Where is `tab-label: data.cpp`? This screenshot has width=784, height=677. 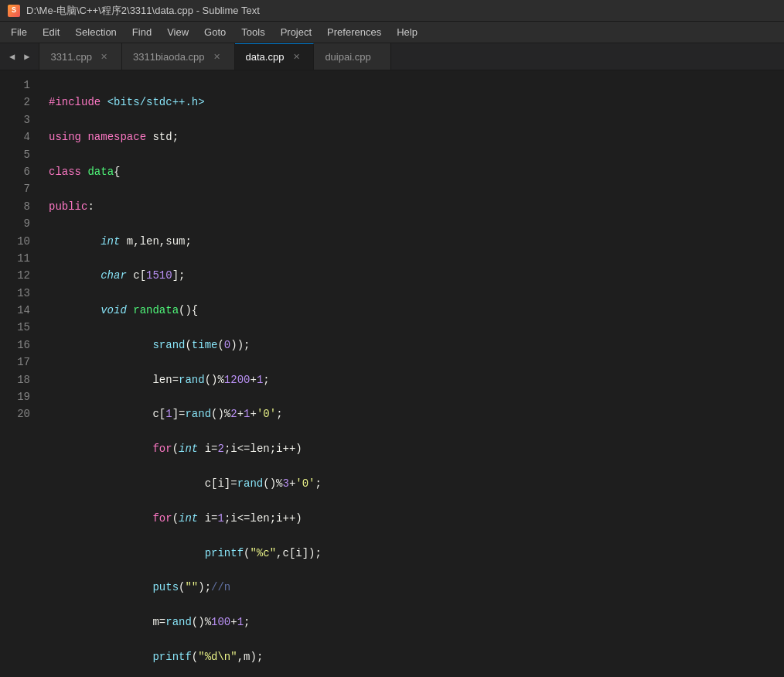 tab-label: data.cpp is located at coordinates (265, 57).